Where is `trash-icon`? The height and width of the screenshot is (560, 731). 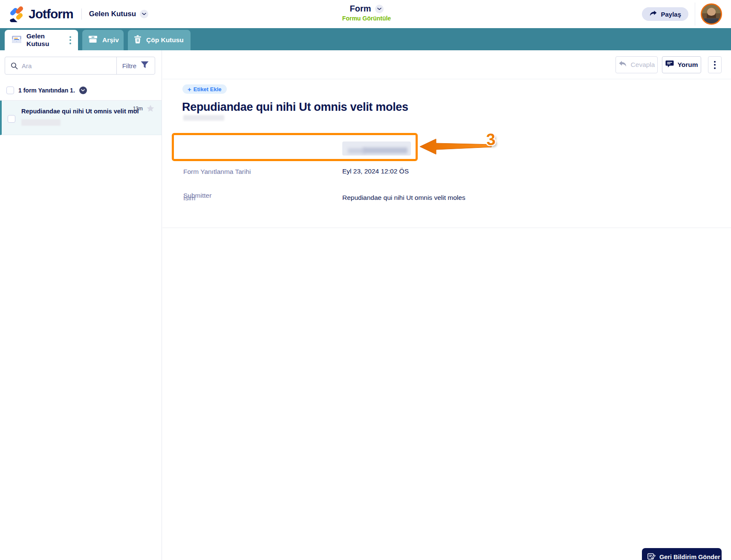
trash-icon is located at coordinates (138, 40).